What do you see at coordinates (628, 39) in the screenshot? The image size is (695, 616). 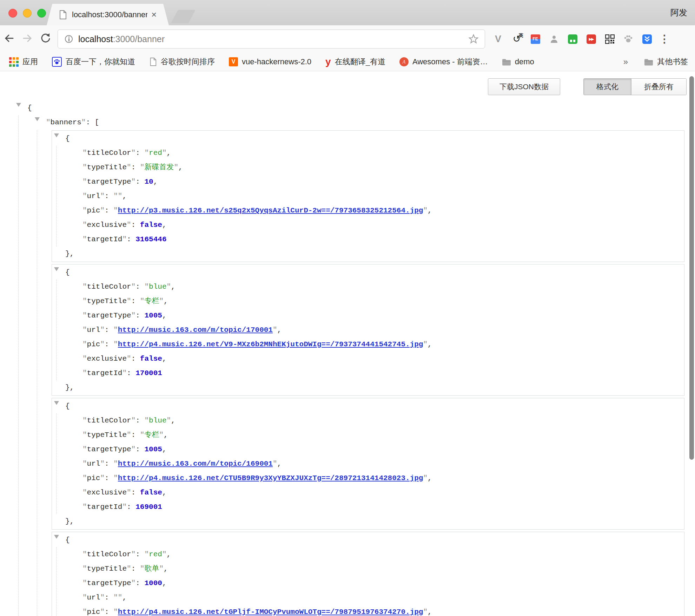 I see `paw-icon` at bounding box center [628, 39].